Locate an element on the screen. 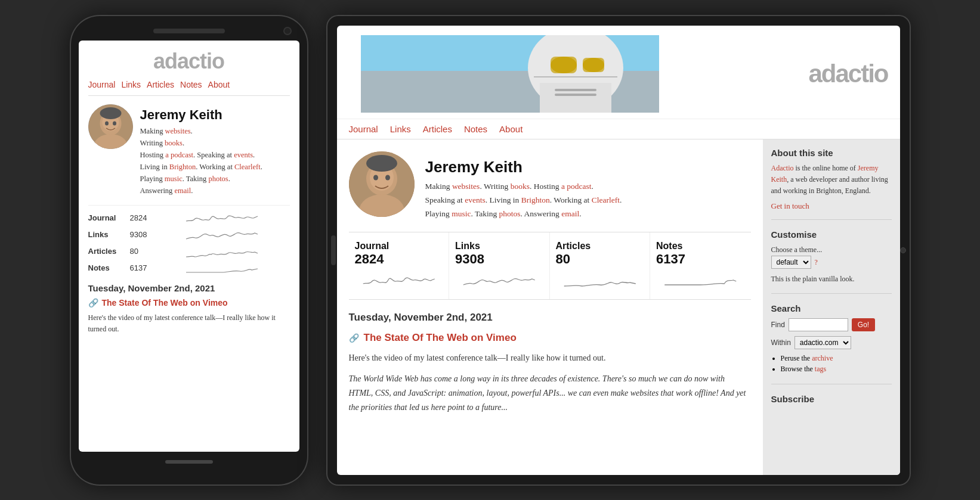  phone-link-brighton: Brighton is located at coordinates (183, 167).